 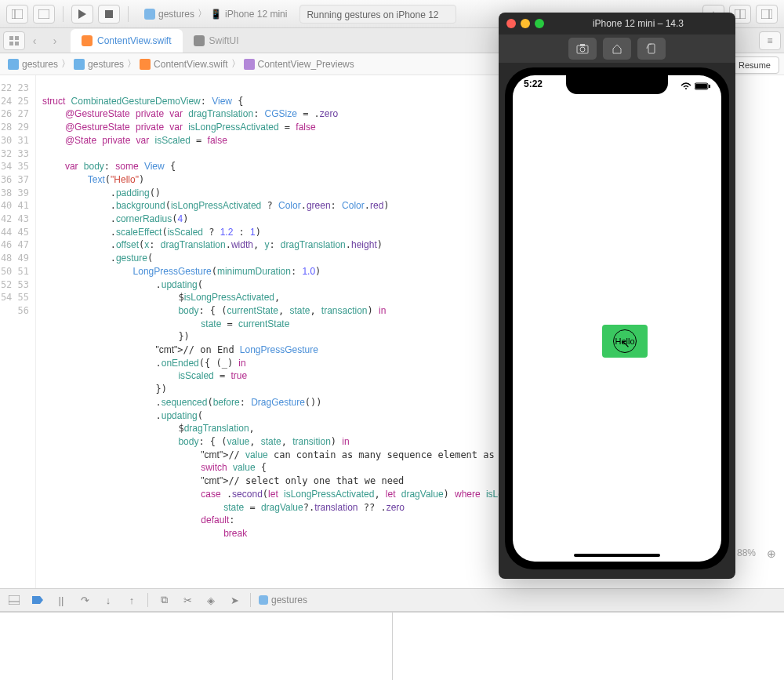 I want to click on build-status: Running gestures on iPhone 12, so click(x=378, y=14).